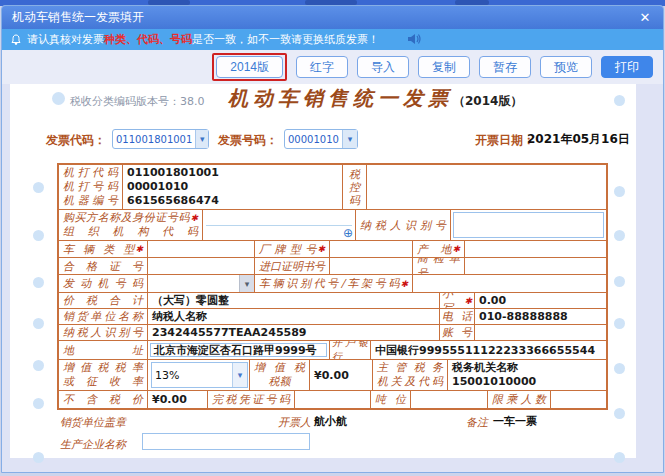 The image size is (665, 476). What do you see at coordinates (103, 350) in the screenshot?
I see `address-label: 地址` at bounding box center [103, 350].